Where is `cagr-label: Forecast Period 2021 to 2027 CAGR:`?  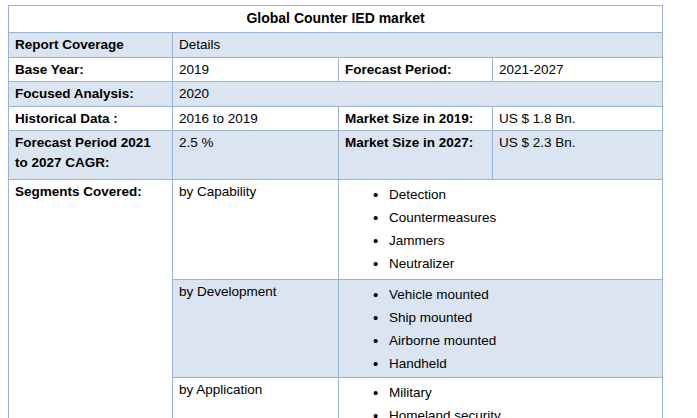 cagr-label: Forecast Period 2021 to 2027 CAGR: is located at coordinates (91, 156).